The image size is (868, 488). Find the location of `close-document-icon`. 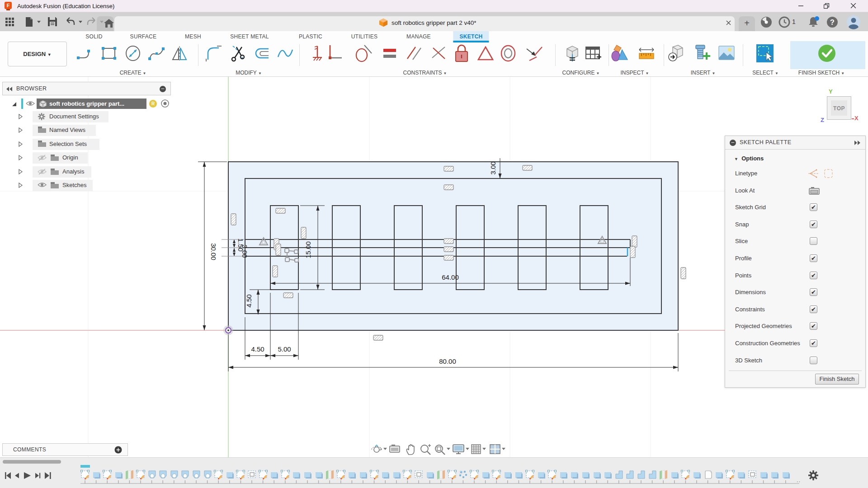

close-document-icon is located at coordinates (729, 23).